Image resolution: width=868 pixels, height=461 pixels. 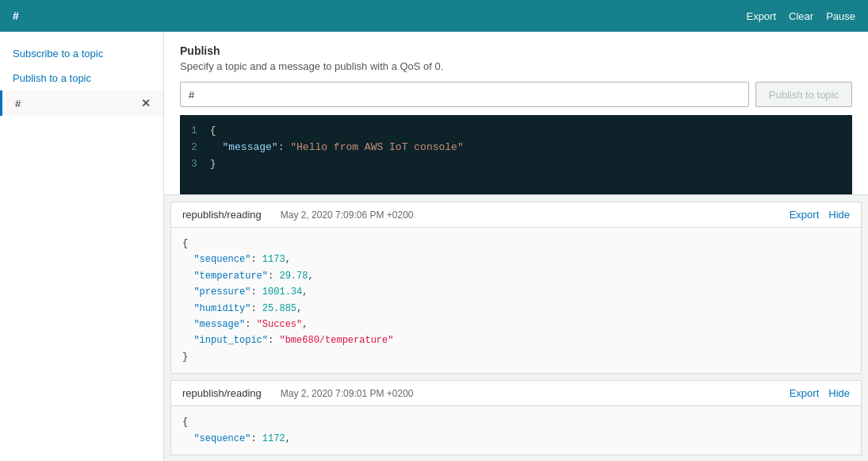 I want to click on topic-input, so click(x=465, y=94).